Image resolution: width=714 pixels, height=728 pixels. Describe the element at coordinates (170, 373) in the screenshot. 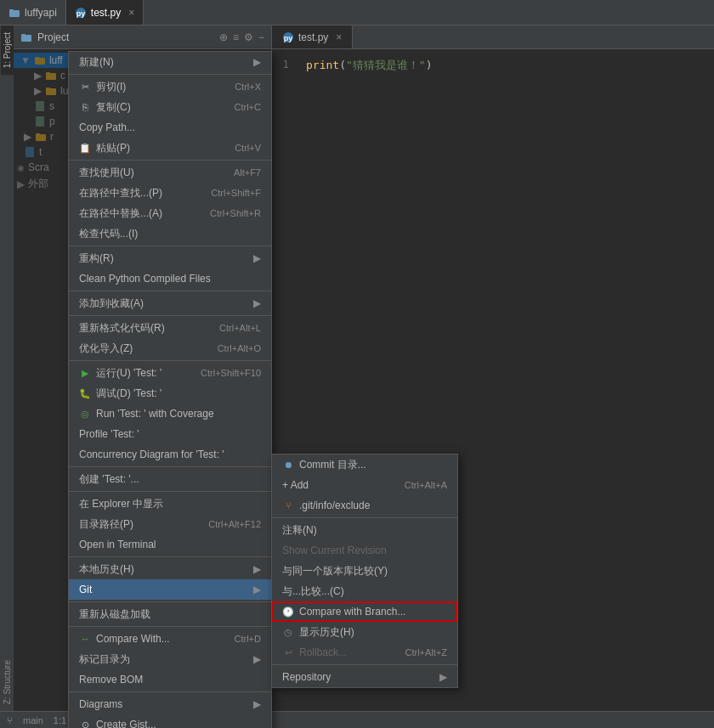

I see `menu-item-run: ▶ 运行(U) 'Test: ' Ctrl+Shift+F10` at that location.